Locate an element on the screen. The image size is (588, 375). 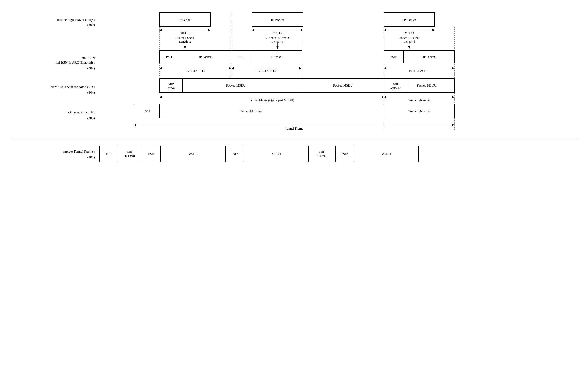
cf-tfh-label: TFH is located at coordinates (109, 154).